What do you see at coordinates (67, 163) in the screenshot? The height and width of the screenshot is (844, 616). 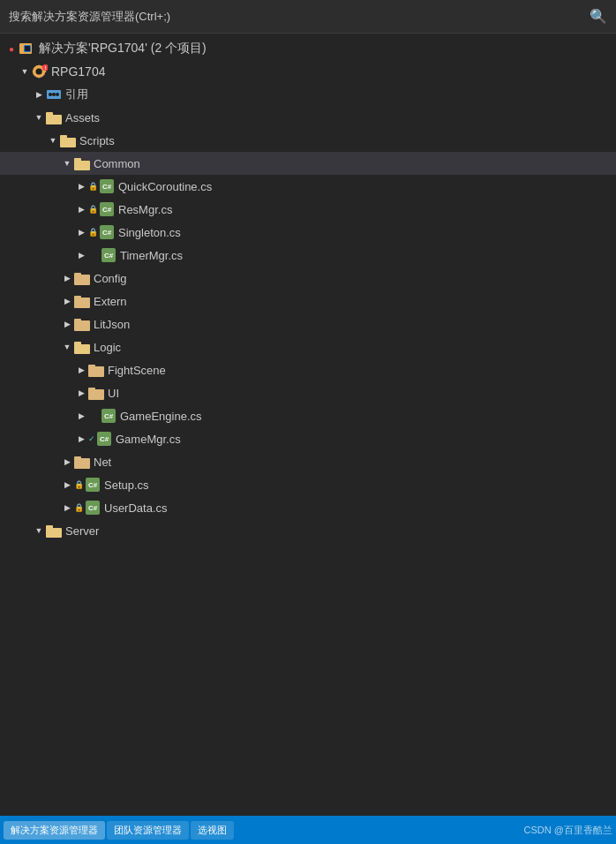 I see `common-arrow` at bounding box center [67, 163].